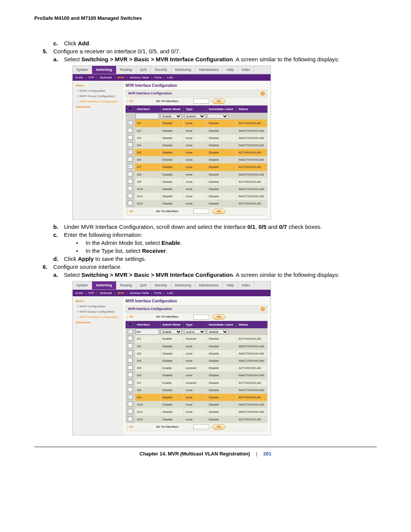 The image size is (411, 532). Describe the element at coordinates (196, 390) in the screenshot. I see `table-row: 0/8DisablenoneDisableINACTIVE/InVLAN` at that location.